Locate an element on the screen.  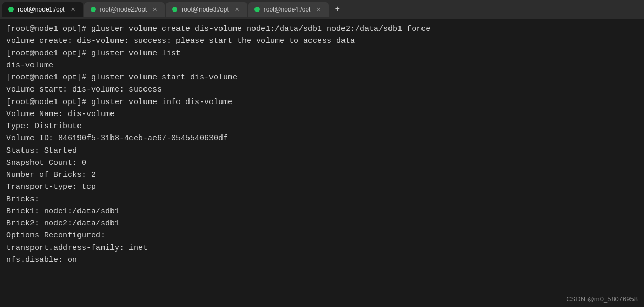
new-tab-button: + is located at coordinates (337, 9).